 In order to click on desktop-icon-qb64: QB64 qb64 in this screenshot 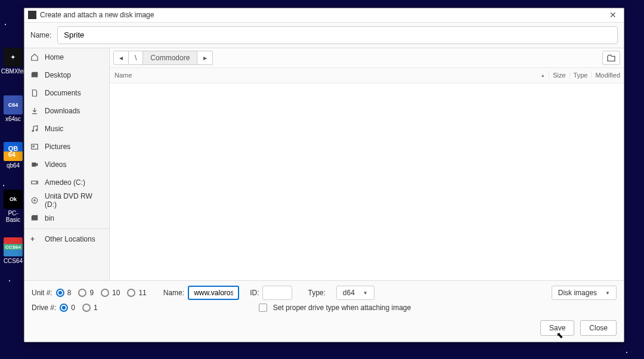, I will do `click(13, 155)`.